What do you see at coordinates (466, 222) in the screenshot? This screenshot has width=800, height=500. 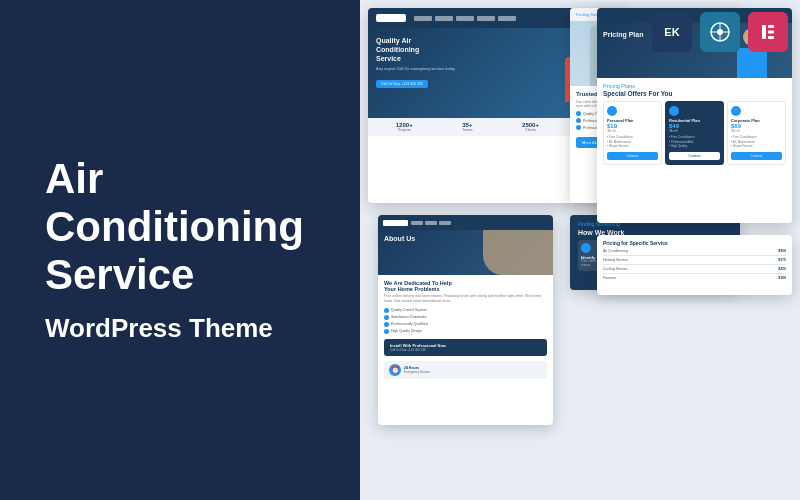 I see `about-nav` at bounding box center [466, 222].